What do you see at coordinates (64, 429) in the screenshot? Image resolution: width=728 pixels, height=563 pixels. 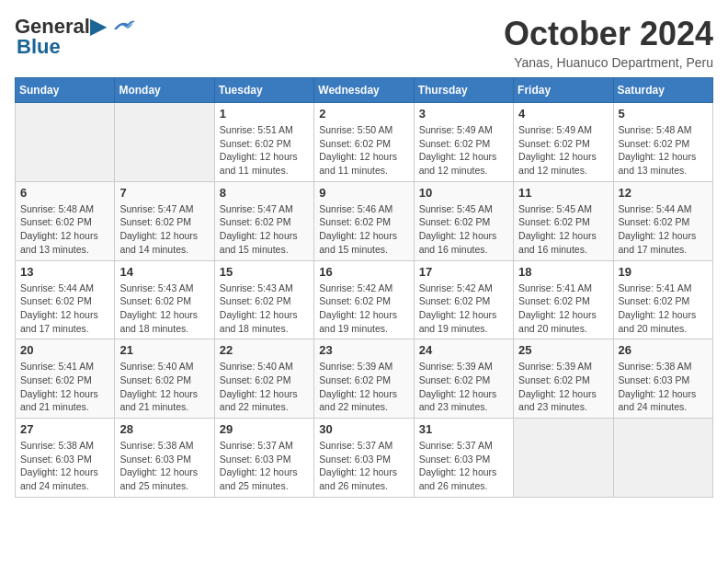 I see `day-number: 27` at bounding box center [64, 429].